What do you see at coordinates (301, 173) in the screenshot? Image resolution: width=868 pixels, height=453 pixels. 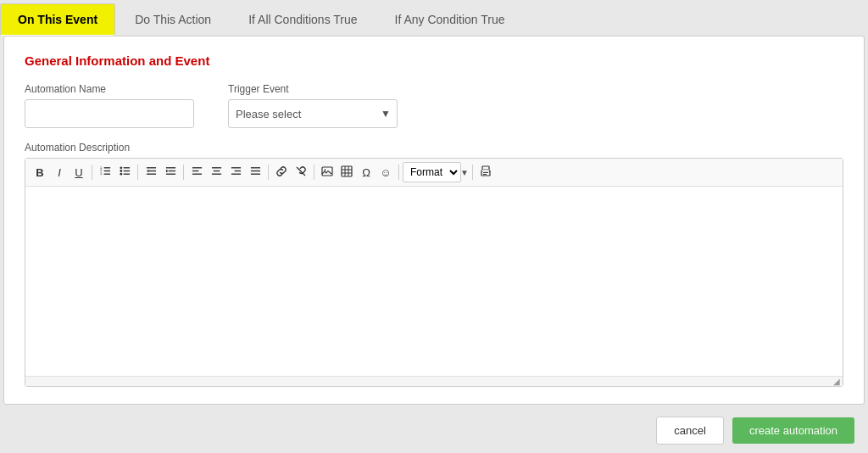 I see `unlink-button` at bounding box center [301, 173].